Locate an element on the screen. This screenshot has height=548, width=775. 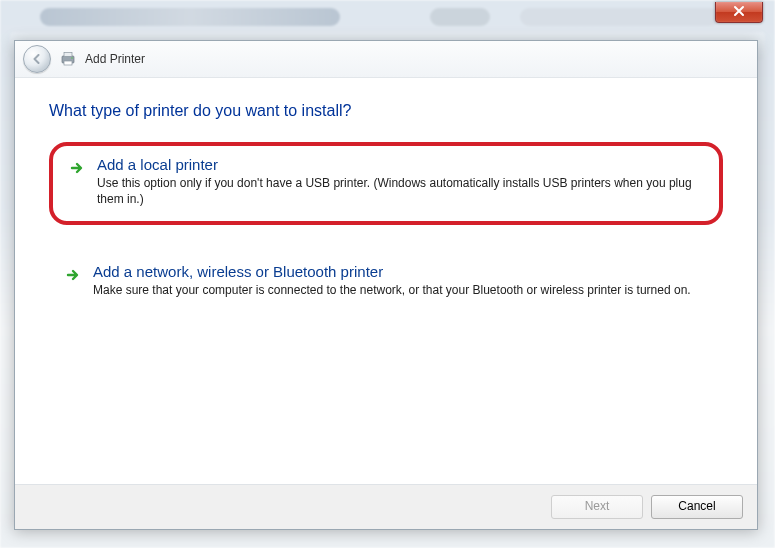
cancel-button: Cancel is located at coordinates (697, 507).